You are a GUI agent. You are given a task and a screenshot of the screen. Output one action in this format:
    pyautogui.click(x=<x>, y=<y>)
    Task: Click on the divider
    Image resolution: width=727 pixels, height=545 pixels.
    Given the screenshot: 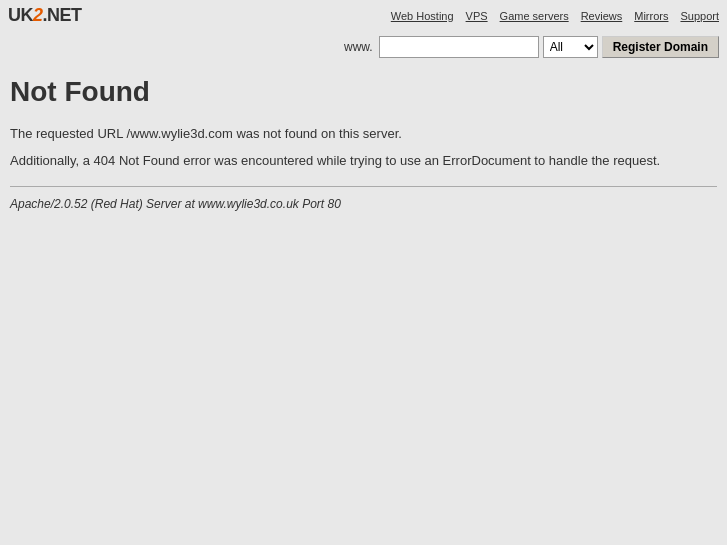 What is the action you would take?
    pyautogui.click(x=364, y=186)
    